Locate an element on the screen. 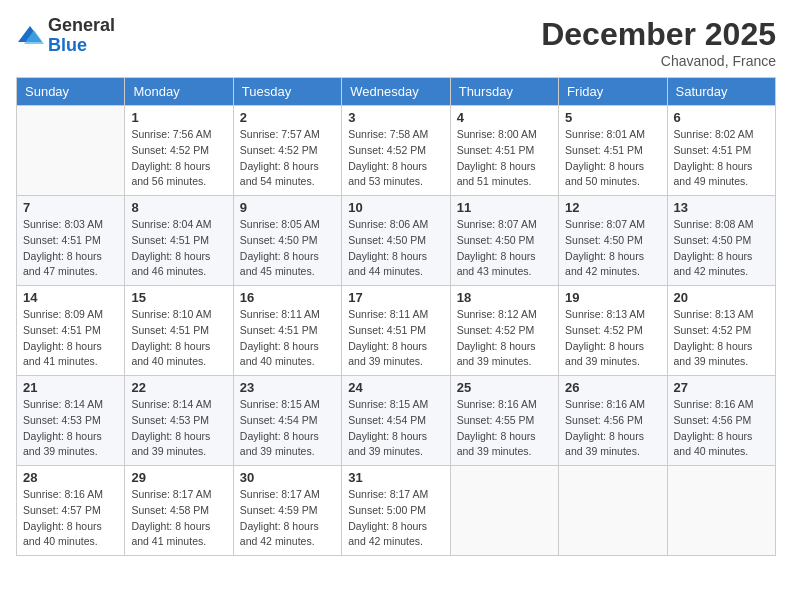 This screenshot has width=792, height=612. day-number: 27 is located at coordinates (722, 388).